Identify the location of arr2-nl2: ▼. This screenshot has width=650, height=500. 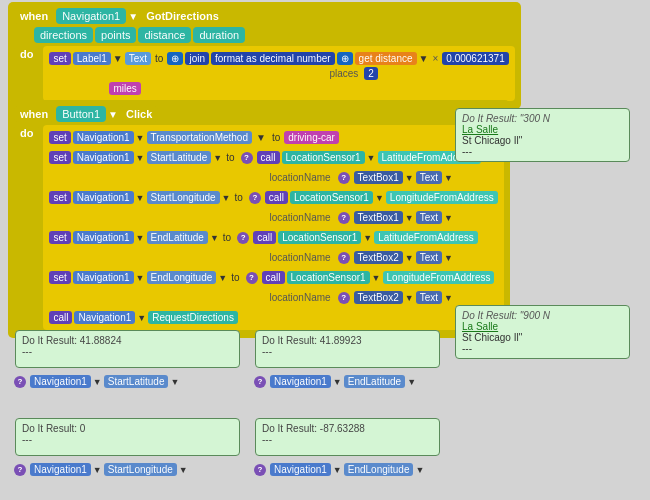
(412, 382).